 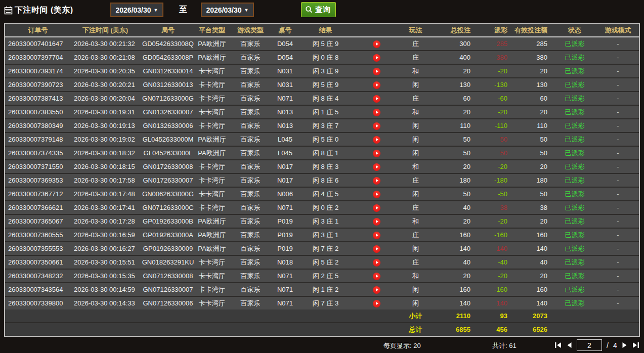 I want to click on valid-bet: 140, so click(x=532, y=249).